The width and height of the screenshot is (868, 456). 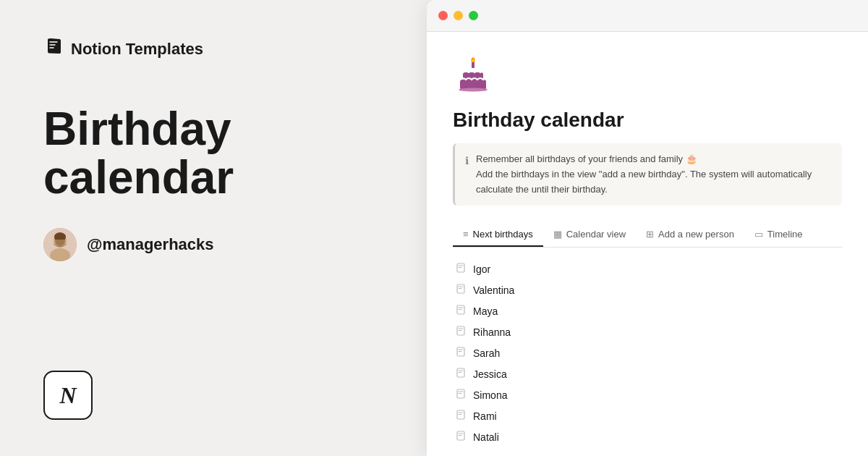 What do you see at coordinates (647, 311) in the screenshot?
I see `list-item: Maya` at bounding box center [647, 311].